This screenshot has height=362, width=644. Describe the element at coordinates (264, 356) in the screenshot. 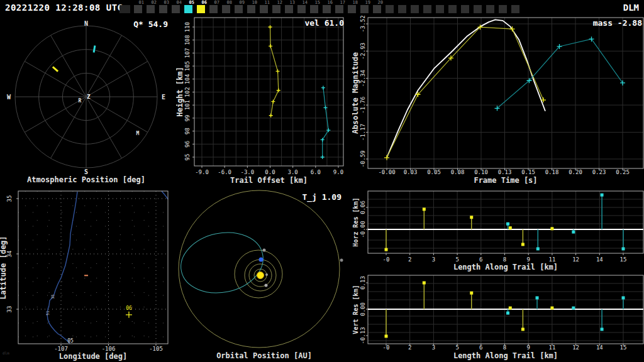

I see `x-axis-label: Orbital Position [AU]` at that location.